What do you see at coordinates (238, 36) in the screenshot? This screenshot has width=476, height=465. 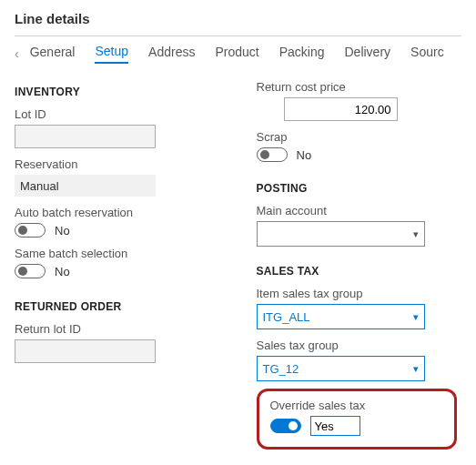 I see `header-divider` at bounding box center [238, 36].